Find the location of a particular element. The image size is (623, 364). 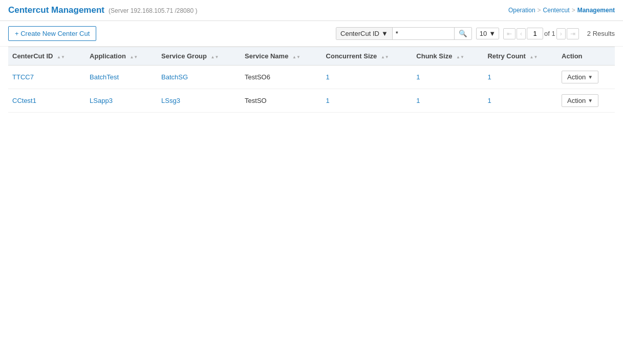

breadcrumb: Operation > Centercut > Management is located at coordinates (562, 10).